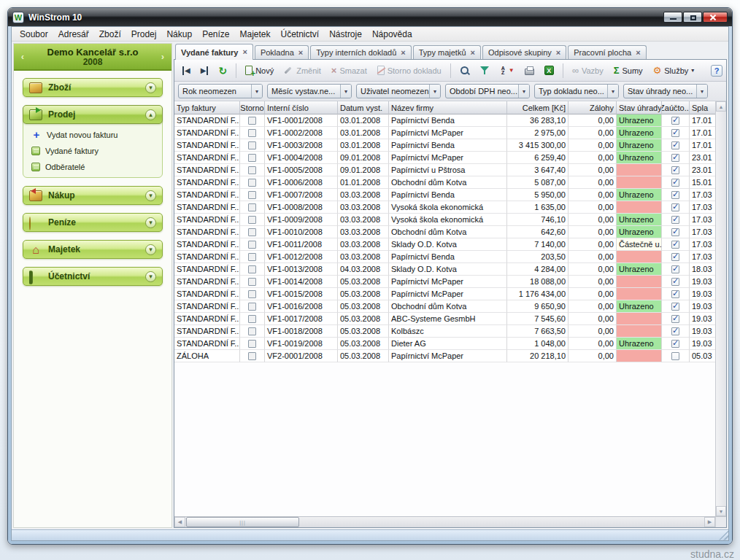 This screenshot has height=560, width=740. What do you see at coordinates (721, 309) in the screenshot?
I see `vertical-scrollbar: ▲ ▼` at bounding box center [721, 309].